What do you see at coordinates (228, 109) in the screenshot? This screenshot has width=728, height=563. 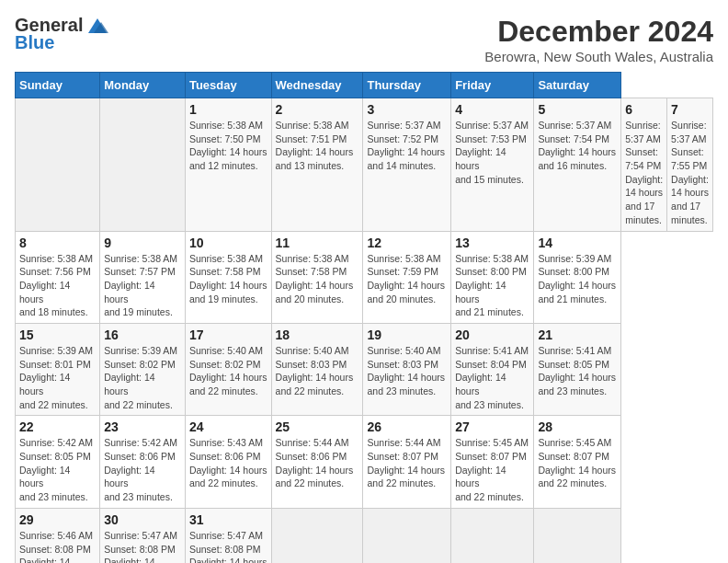 I see `day-number: 1` at bounding box center [228, 109].